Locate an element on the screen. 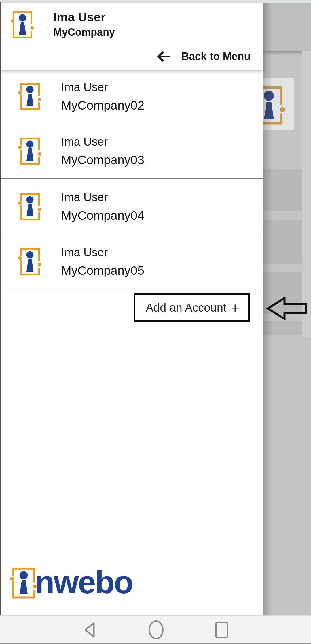  left-pointing-arrow-annotation is located at coordinates (287, 308).